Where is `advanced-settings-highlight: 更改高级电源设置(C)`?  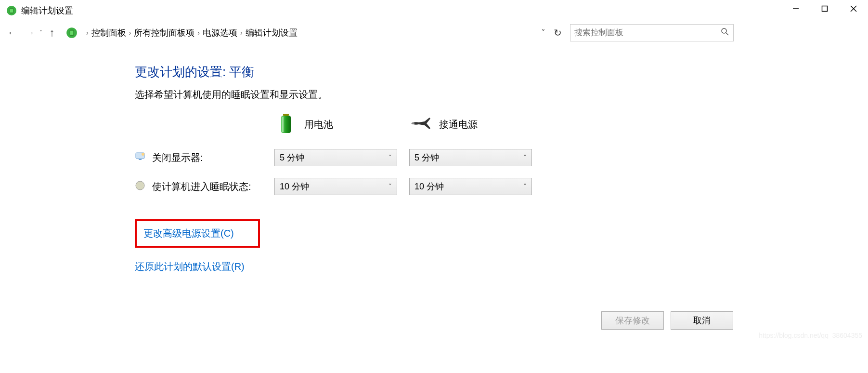 advanced-settings-highlight: 更改高级电源设置(C) is located at coordinates (197, 233).